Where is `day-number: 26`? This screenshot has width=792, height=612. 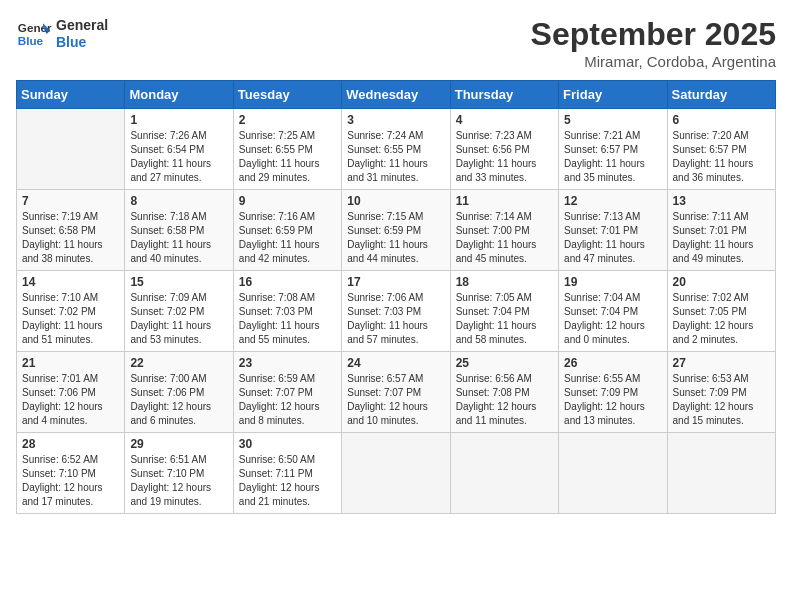 day-number: 26 is located at coordinates (612, 363).